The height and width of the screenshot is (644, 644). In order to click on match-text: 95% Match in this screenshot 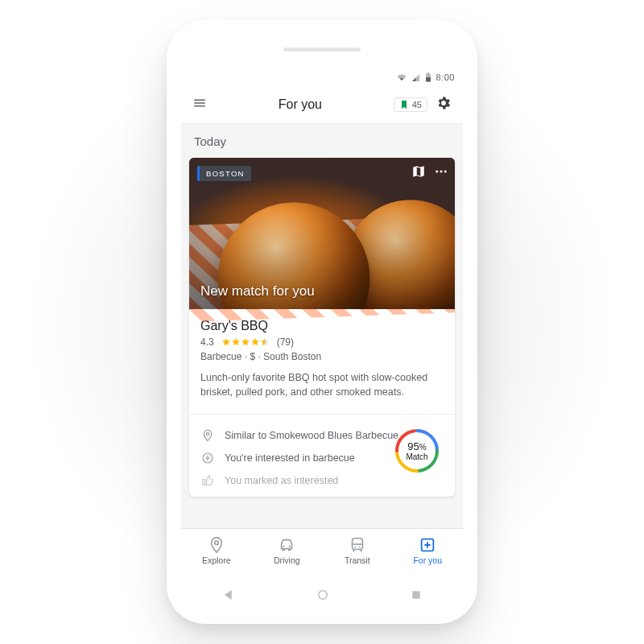, I will do `click(417, 451)`.